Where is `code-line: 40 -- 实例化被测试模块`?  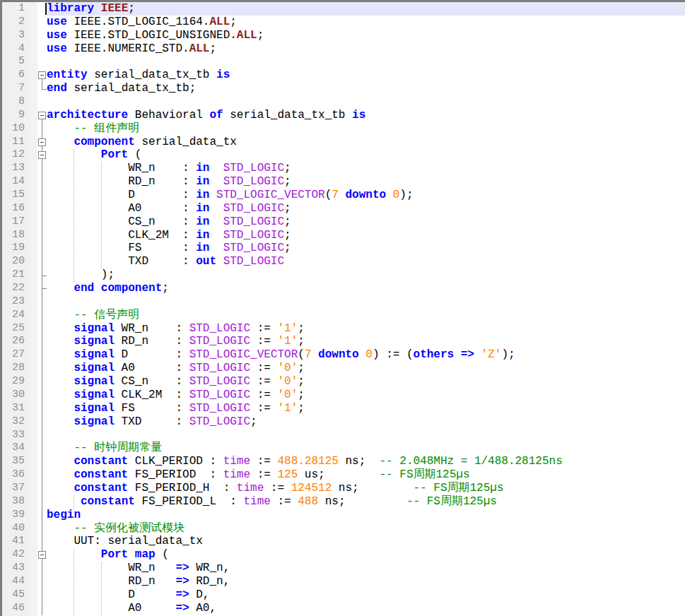
code-line: 40 -- 实例化被测试模块 is located at coordinates (342, 528).